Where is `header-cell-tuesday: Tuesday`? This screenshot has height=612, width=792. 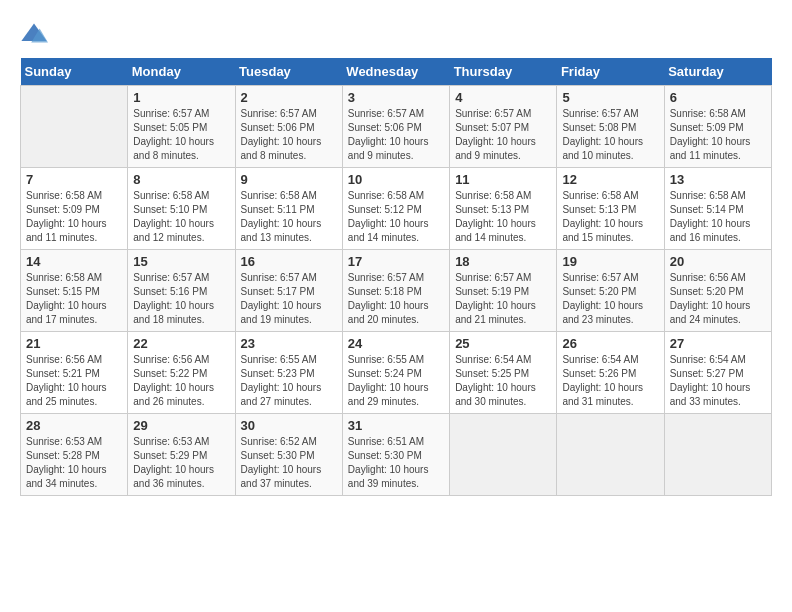
header-cell-tuesday: Tuesday is located at coordinates (288, 72).